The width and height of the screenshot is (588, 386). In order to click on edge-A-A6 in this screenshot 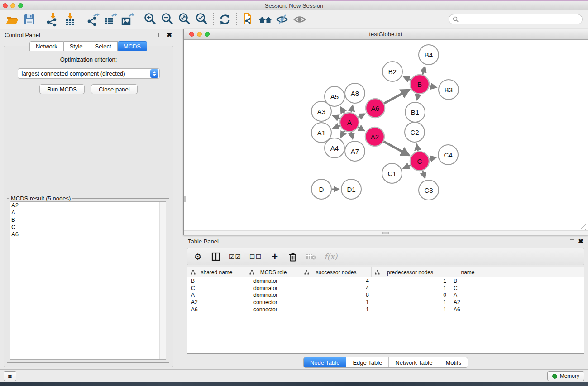, I will do `click(361, 116)`.